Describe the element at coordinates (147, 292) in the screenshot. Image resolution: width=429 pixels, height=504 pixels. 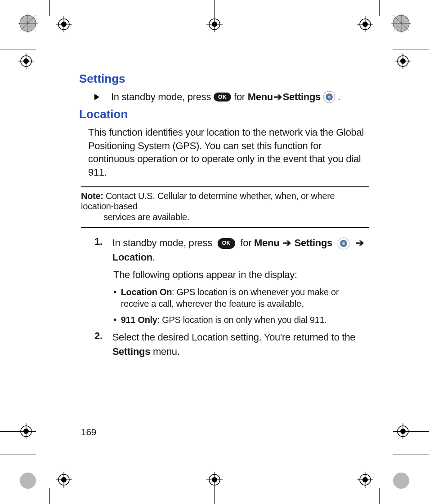
I see `option-label: Location On` at that location.